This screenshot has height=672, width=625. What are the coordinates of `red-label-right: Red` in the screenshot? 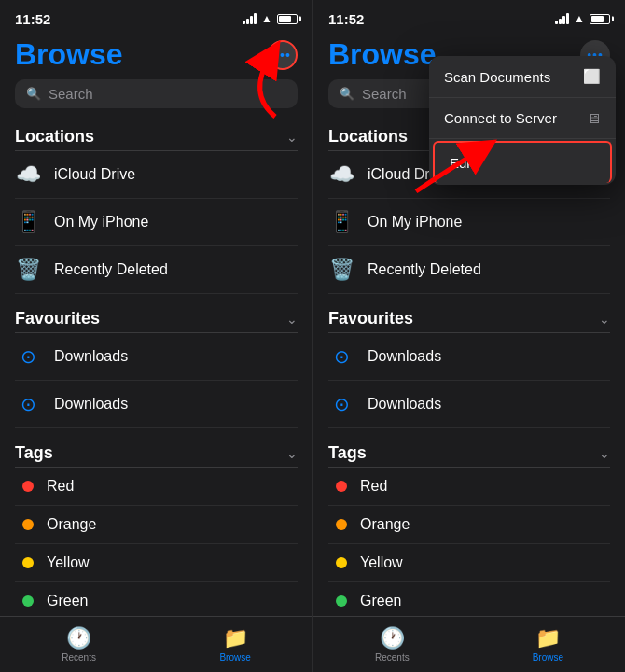 It's located at (373, 486).